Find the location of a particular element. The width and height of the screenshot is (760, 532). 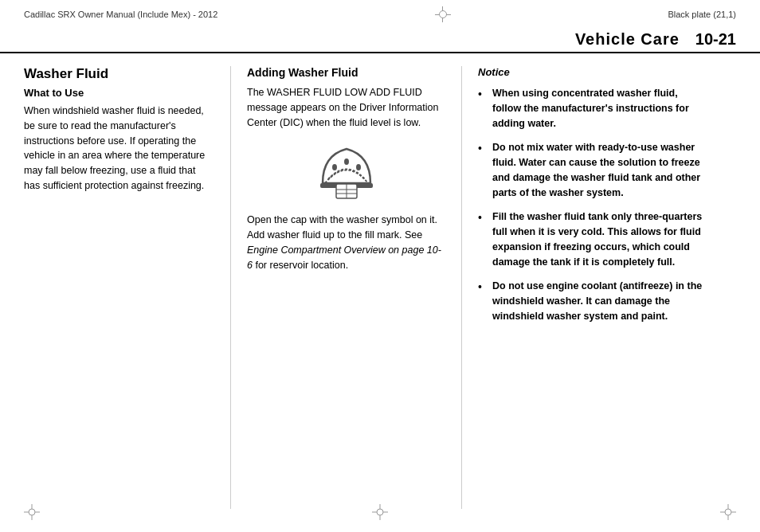

page-number: 10-21 is located at coordinates (715, 40).